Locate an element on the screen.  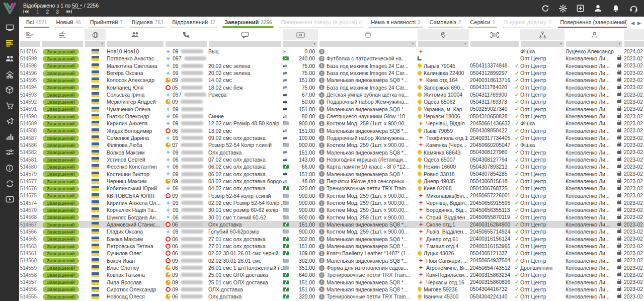
order-row: 514591ЗавершенийЧумаченко Олена09151.001… is located at coordinates (332, 109).